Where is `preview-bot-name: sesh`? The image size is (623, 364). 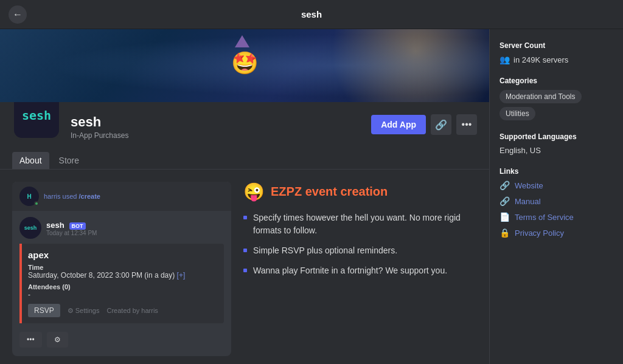
preview-bot-name: sesh is located at coordinates (55, 225).